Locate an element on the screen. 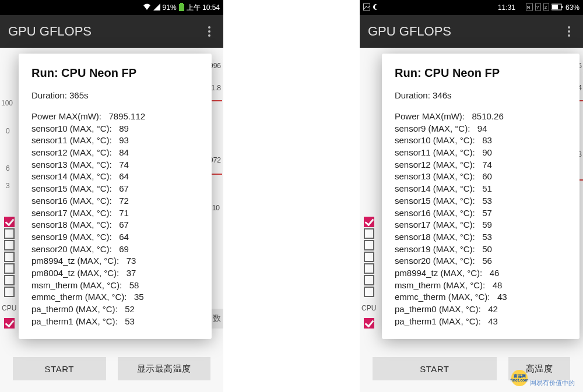 The height and width of the screenshot is (392, 583). sensor-row: sensor16 (MAX, °C): 57 is located at coordinates (480, 213).